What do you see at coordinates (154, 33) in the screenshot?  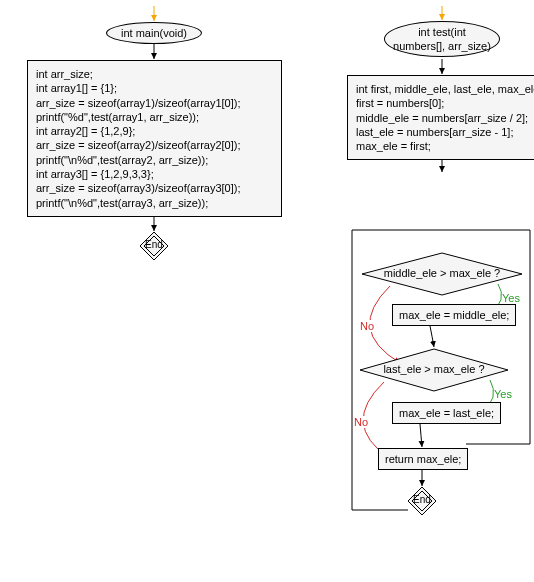 I see `main-start-ellipse: int main(void)` at bounding box center [154, 33].